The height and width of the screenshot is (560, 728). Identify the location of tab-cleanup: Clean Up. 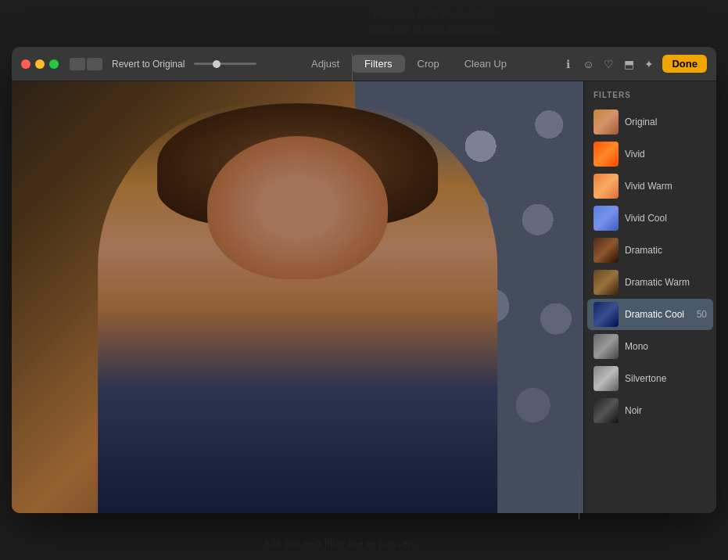
(486, 64).